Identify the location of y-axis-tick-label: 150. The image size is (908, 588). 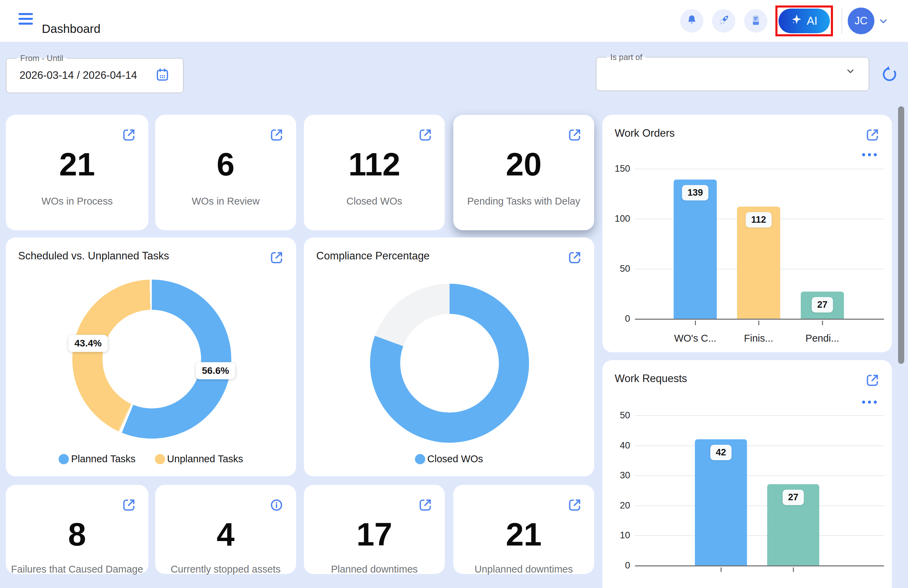
(617, 169).